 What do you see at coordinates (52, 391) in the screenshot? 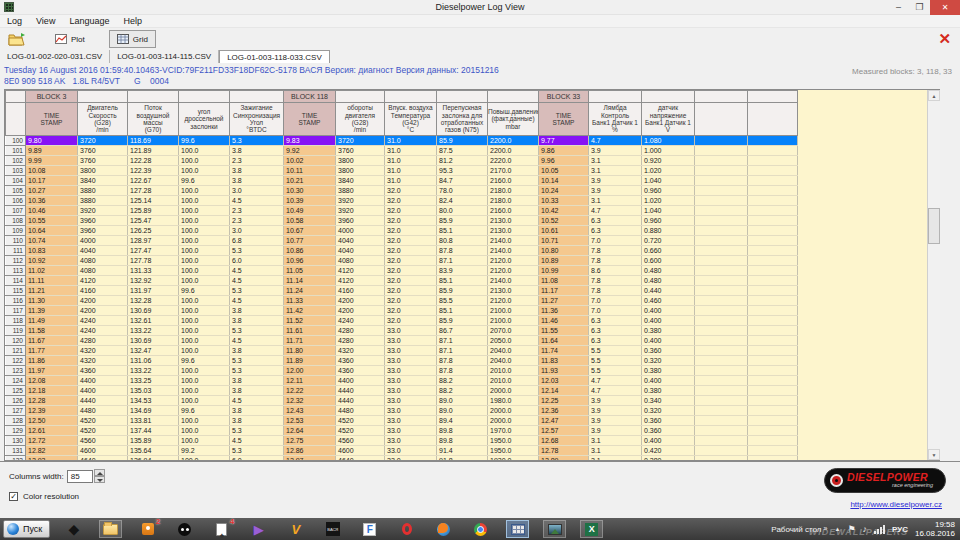
I see `cell: 12.18` at bounding box center [52, 391].